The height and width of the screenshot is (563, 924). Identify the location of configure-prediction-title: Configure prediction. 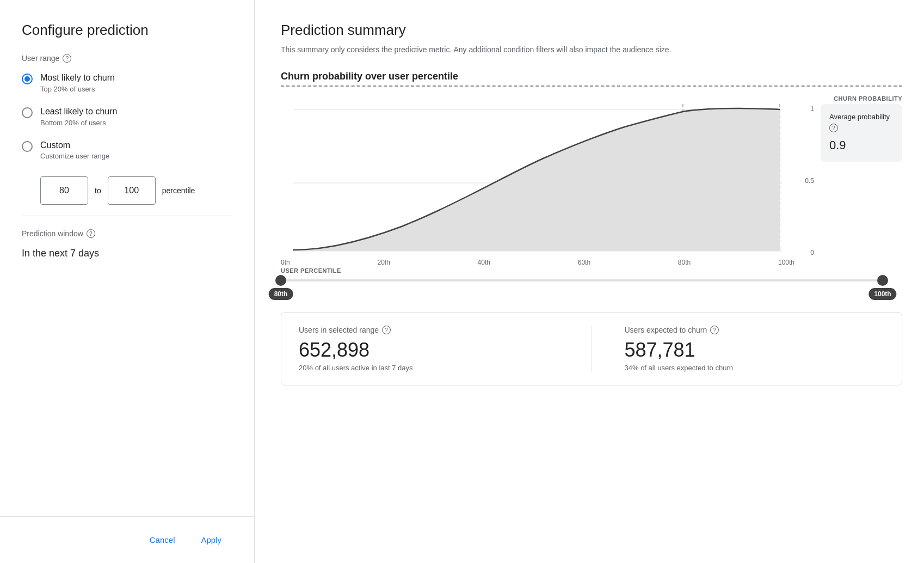
(127, 30).